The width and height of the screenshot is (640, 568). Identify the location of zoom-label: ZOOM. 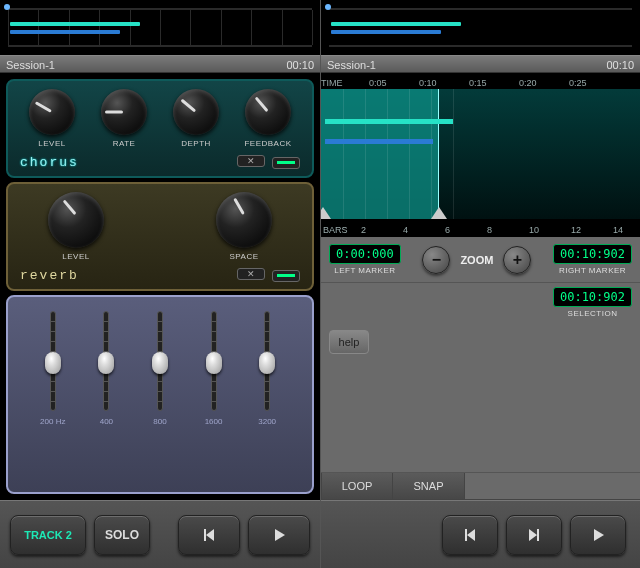
(476, 260).